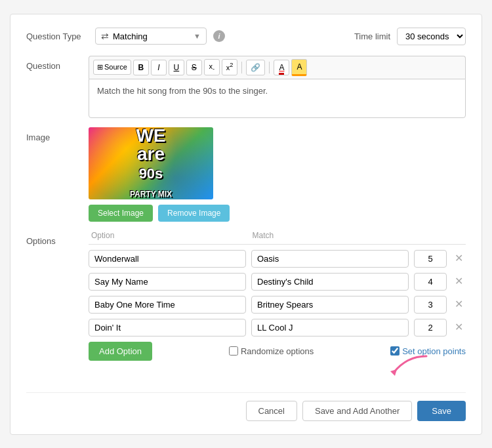 This screenshot has height=448, width=492. I want to click on options-label: Options, so click(58, 306).